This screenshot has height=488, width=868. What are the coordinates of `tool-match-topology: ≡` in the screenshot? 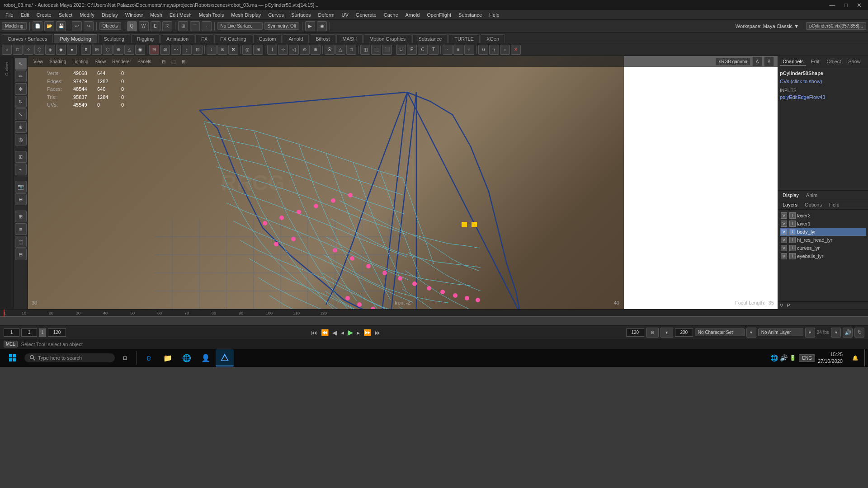 It's located at (458, 50).